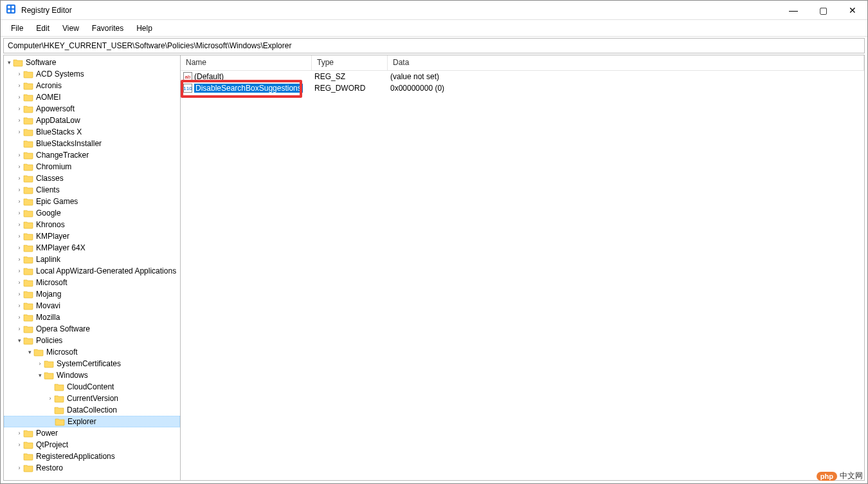 This screenshot has height=484, width=868. I want to click on close-button: ✕, so click(853, 10).